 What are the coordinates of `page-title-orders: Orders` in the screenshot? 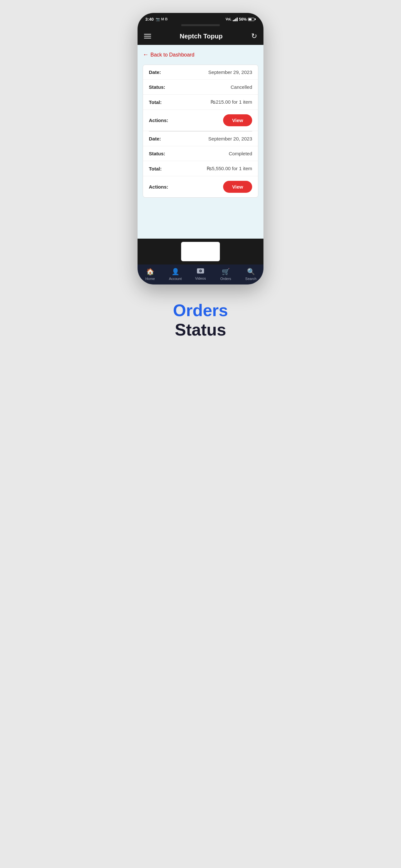 It's located at (201, 310).